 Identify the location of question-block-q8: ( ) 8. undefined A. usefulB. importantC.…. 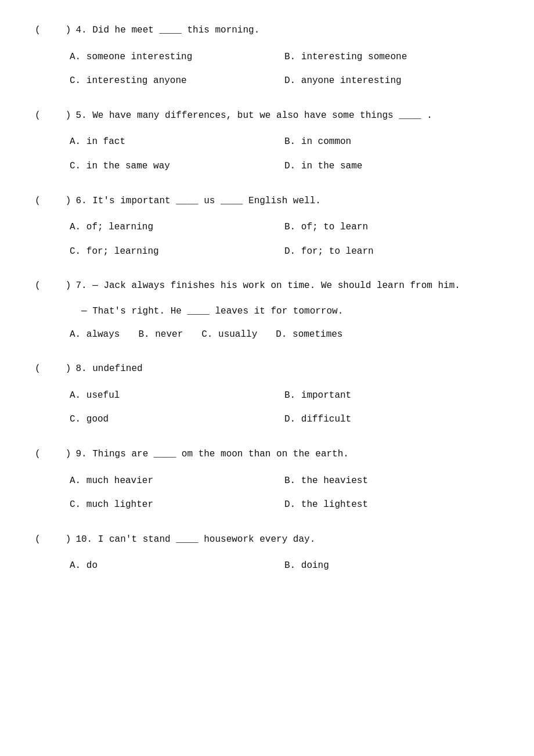
(267, 395).